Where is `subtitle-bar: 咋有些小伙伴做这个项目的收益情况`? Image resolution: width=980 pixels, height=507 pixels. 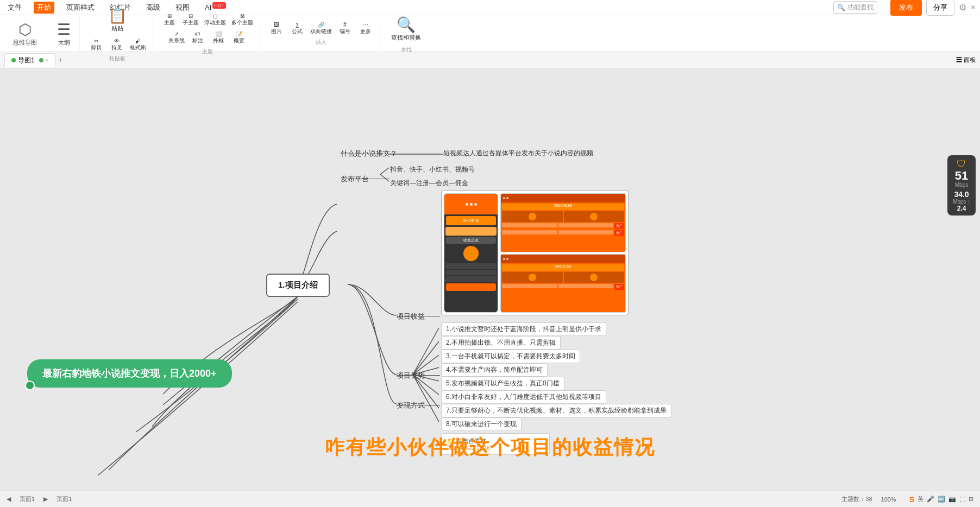 subtitle-bar: 咋有些小伙伴做这个项目的收益情况 is located at coordinates (490, 447).